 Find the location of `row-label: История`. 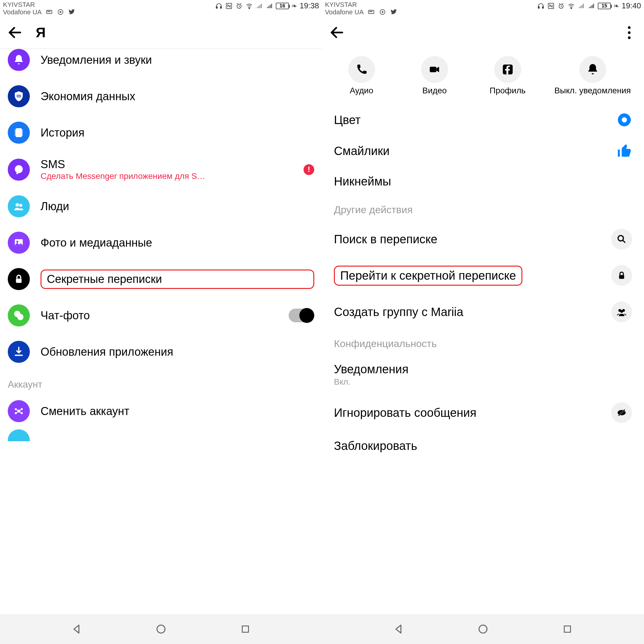

row-label: История is located at coordinates (177, 133).